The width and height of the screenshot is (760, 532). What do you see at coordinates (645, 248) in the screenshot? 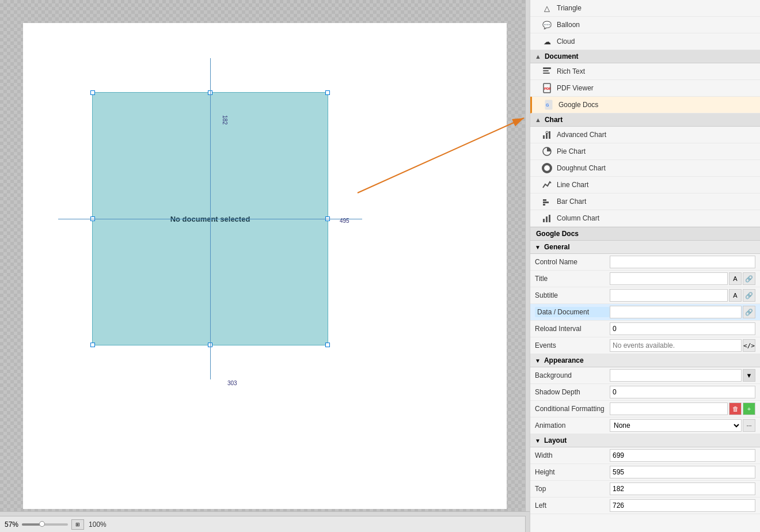
I see `section-header-general: ▼ General` at bounding box center [645, 248].